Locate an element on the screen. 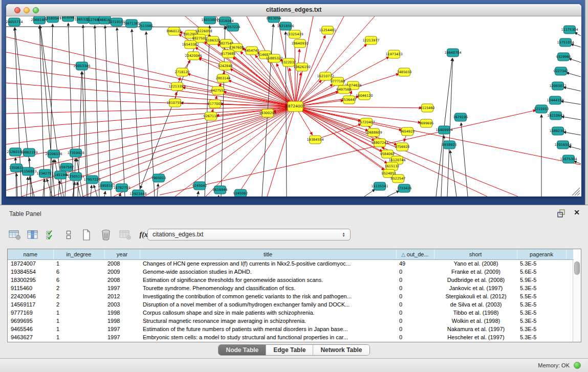 This screenshot has width=588, height=372. column-header-name: name is located at coordinates (31, 254).